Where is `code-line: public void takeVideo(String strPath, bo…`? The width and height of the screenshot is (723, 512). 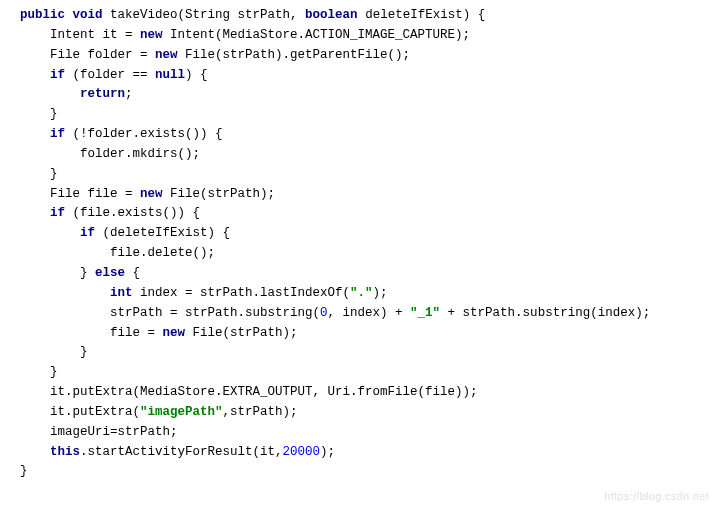
code-line: public void takeVideo(String strPath, bo… is located at coordinates (252, 15).